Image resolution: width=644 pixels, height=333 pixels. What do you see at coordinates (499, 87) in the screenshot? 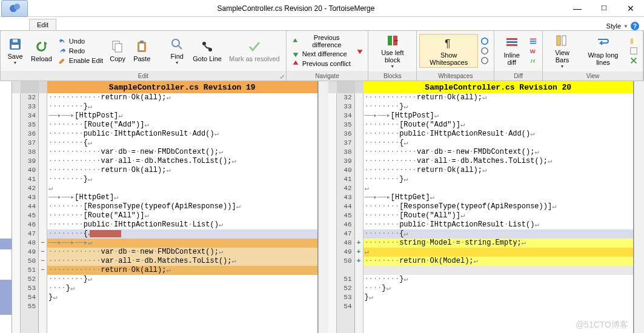
I see `right-pane-header: SampleController.cs Revision 20` at bounding box center [499, 87].